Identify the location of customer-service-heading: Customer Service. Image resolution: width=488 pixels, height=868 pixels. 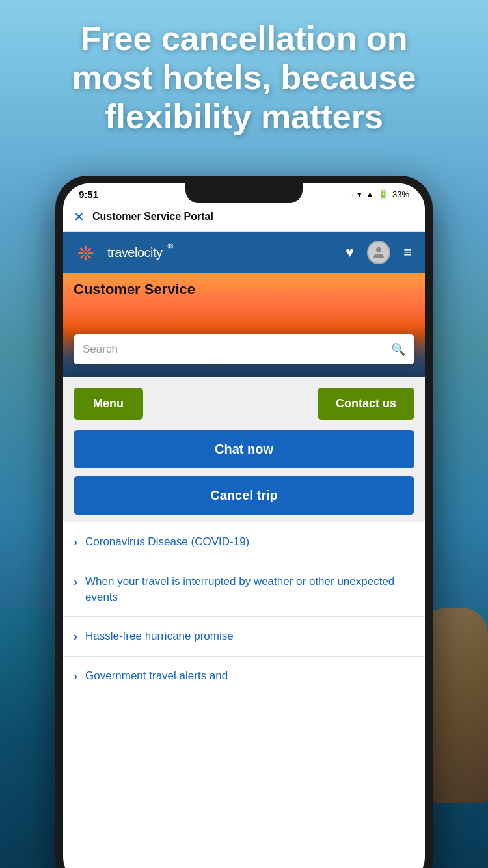
(134, 290).